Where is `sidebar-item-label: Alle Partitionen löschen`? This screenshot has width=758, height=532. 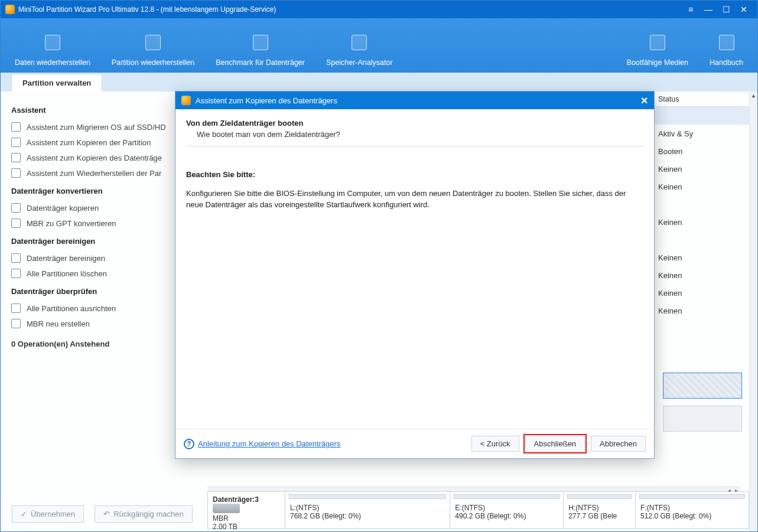 sidebar-item-label: Alle Partitionen löschen is located at coordinates (67, 274).